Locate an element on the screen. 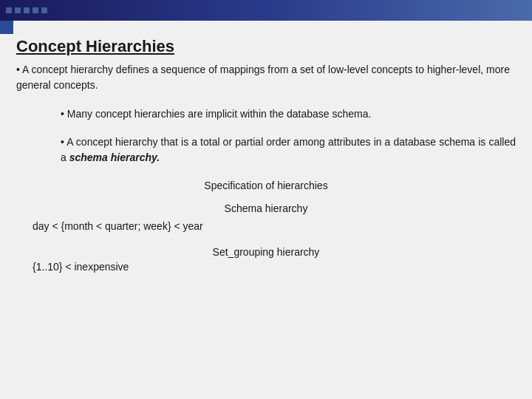 The width and height of the screenshot is (532, 399). top-bar is located at coordinates (266, 10).